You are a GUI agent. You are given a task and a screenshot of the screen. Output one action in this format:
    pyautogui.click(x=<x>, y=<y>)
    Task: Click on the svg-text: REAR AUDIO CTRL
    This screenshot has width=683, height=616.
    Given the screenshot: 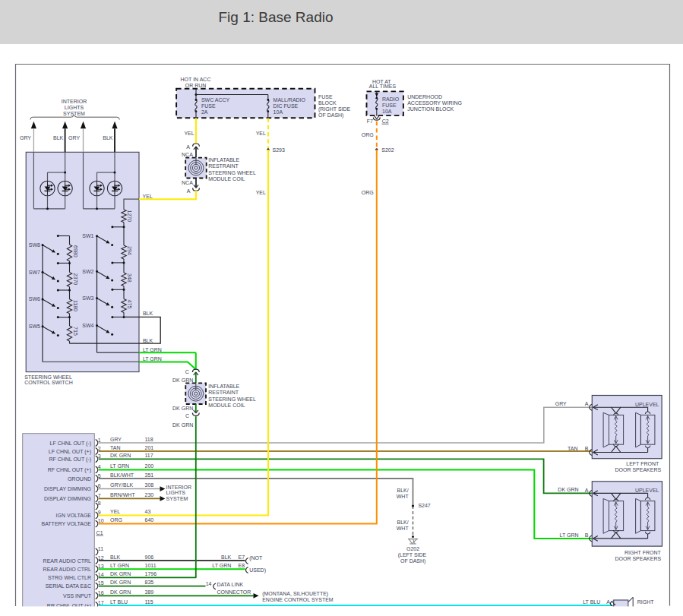 What is the action you would take?
    pyautogui.click(x=68, y=561)
    